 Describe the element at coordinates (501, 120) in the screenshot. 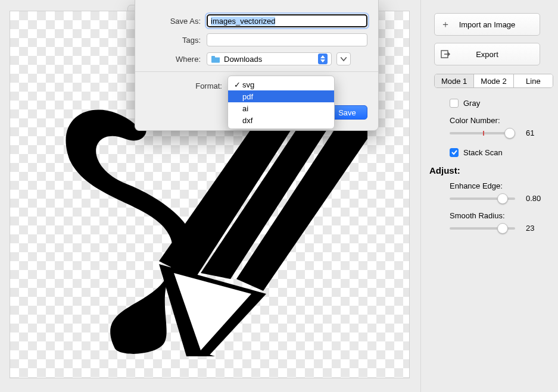

I see `color-number-label: Color Number:` at that location.